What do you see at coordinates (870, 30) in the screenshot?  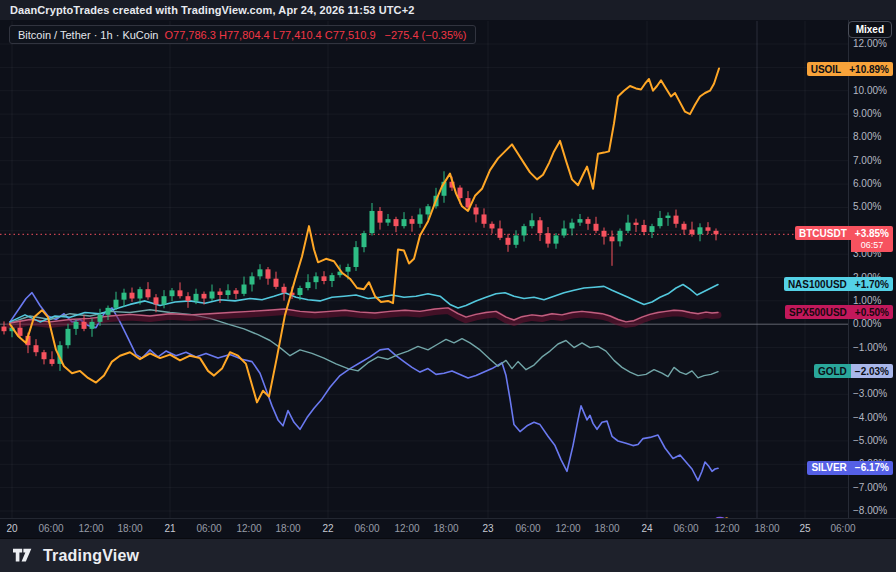 I see `market-status-badge: Mixed` at bounding box center [870, 30].